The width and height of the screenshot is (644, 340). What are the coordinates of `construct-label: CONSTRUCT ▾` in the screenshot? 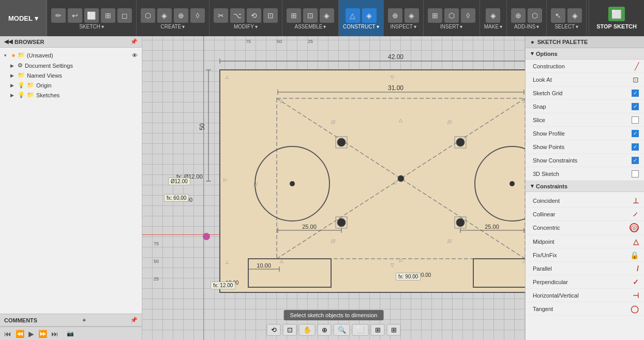 It's located at (361, 27).